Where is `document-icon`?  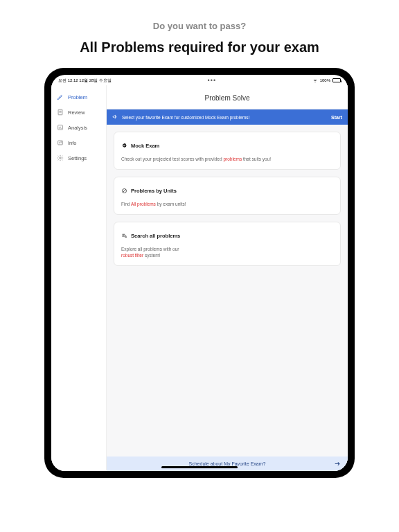
document-icon is located at coordinates (60, 112).